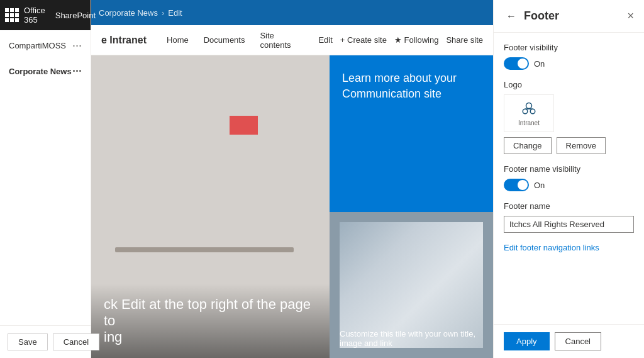 This screenshot has height=358, width=644. Describe the element at coordinates (292, 13) in the screenshot. I see `breadcrumb-bar: Corporate News › Edit` at that location.